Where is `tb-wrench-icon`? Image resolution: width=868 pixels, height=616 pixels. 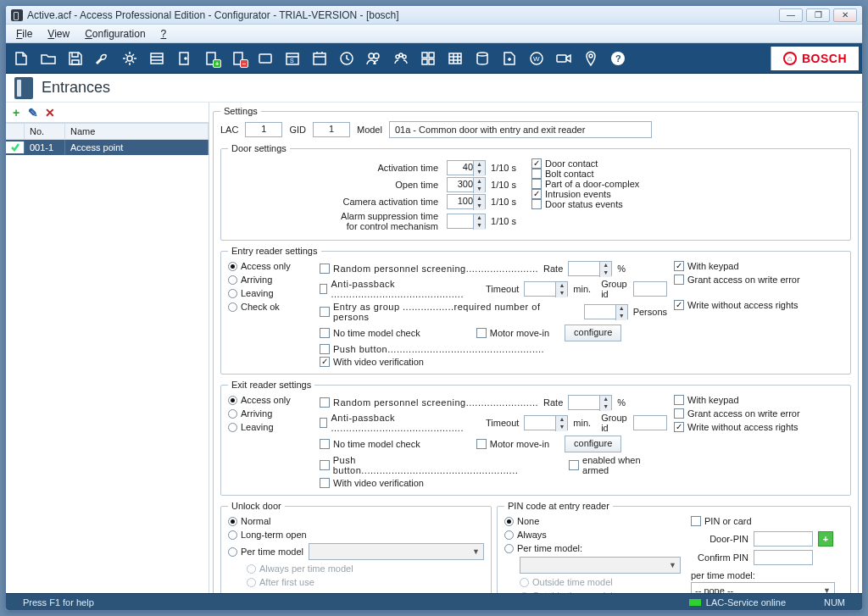
tb-wrench-icon is located at coordinates (103, 58).